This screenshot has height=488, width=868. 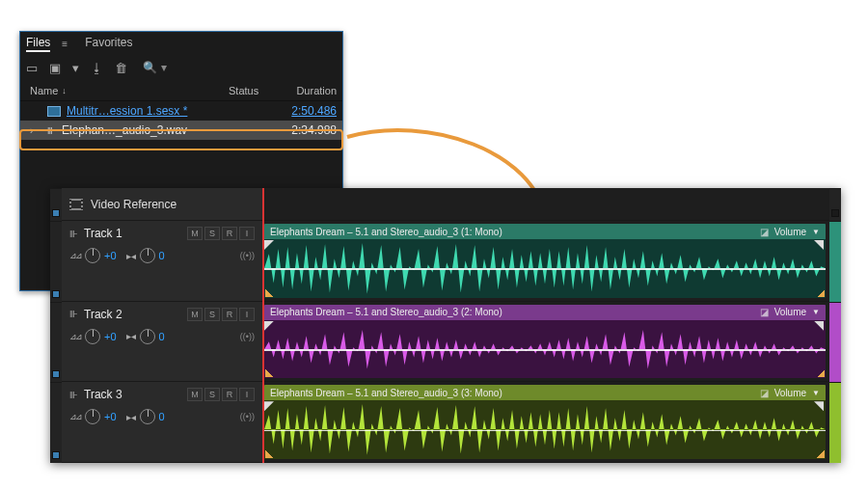 What do you see at coordinates (154, 68) in the screenshot?
I see `search-field: 🔍▾` at bounding box center [154, 68].